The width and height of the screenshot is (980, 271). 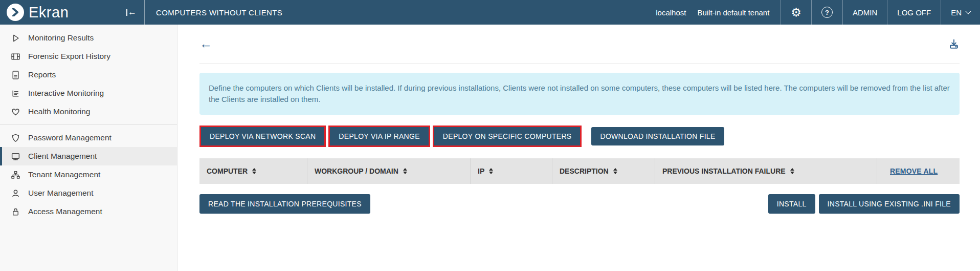 What do you see at coordinates (889, 204) in the screenshot?
I see `install-using-existing-ini-file-button: INSTALL USING EXISTING .INI FILE` at bounding box center [889, 204].